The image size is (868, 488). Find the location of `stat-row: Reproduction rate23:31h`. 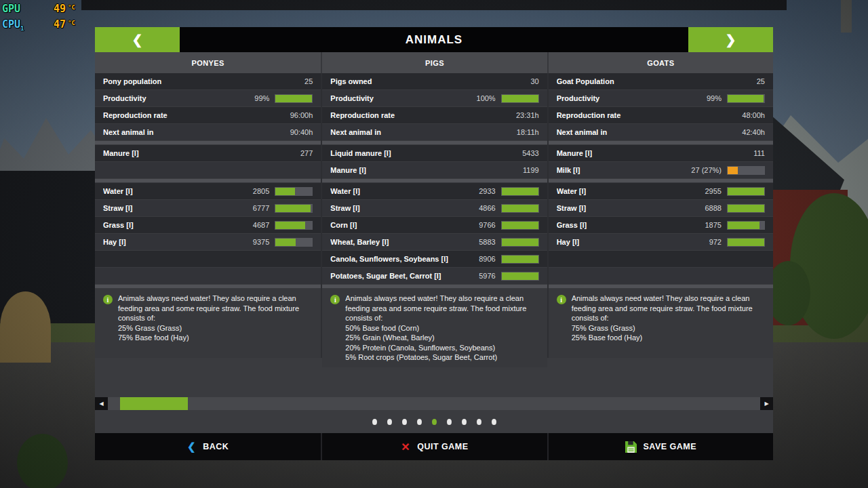

stat-row: Reproduction rate23:31h is located at coordinates (434, 115).